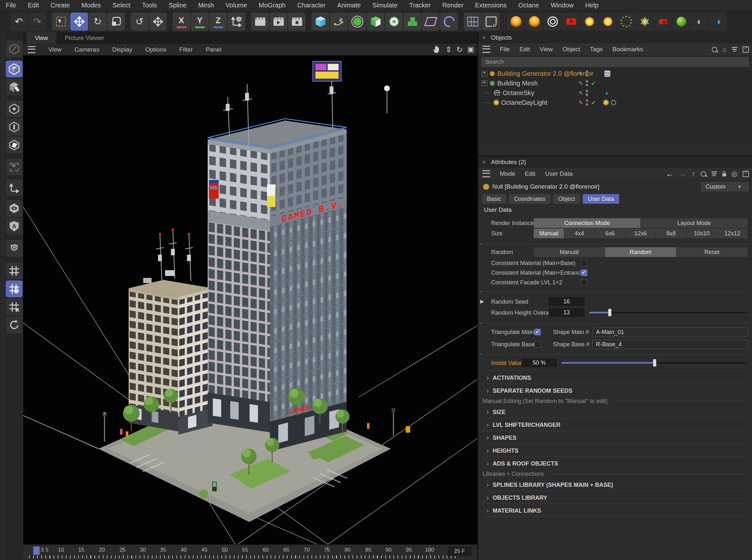  What do you see at coordinates (357, 22) in the screenshot?
I see `add-subdivision-button` at bounding box center [357, 22].